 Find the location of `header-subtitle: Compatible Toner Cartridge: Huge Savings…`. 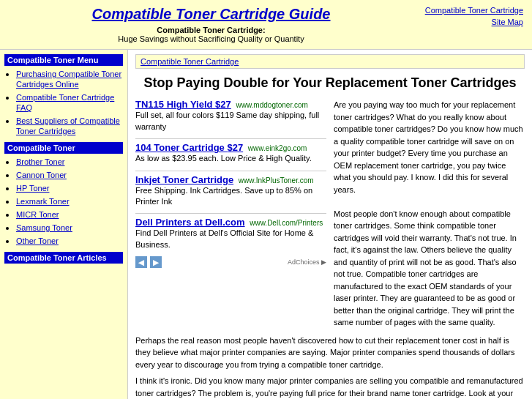

header-subtitle: Compatible Toner Cartridge: Huge Savings… is located at coordinates (211, 34).